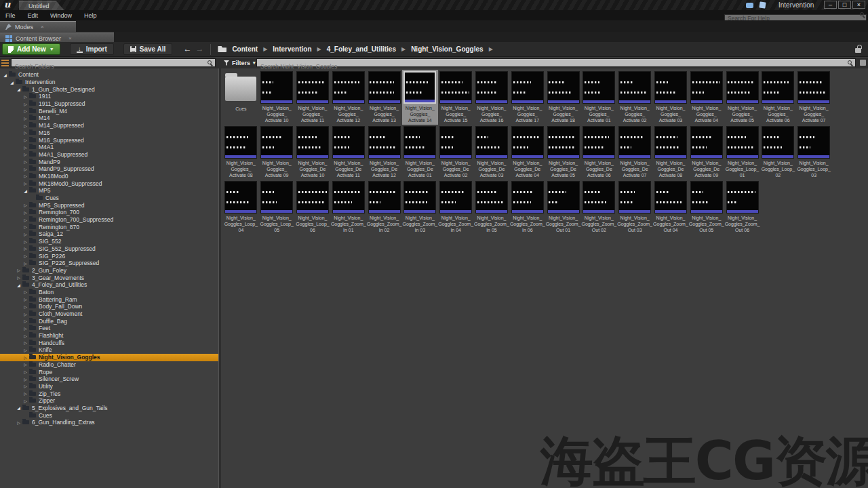  Describe the element at coordinates (859, 50) in the screenshot. I see `unlock-icon` at that location.